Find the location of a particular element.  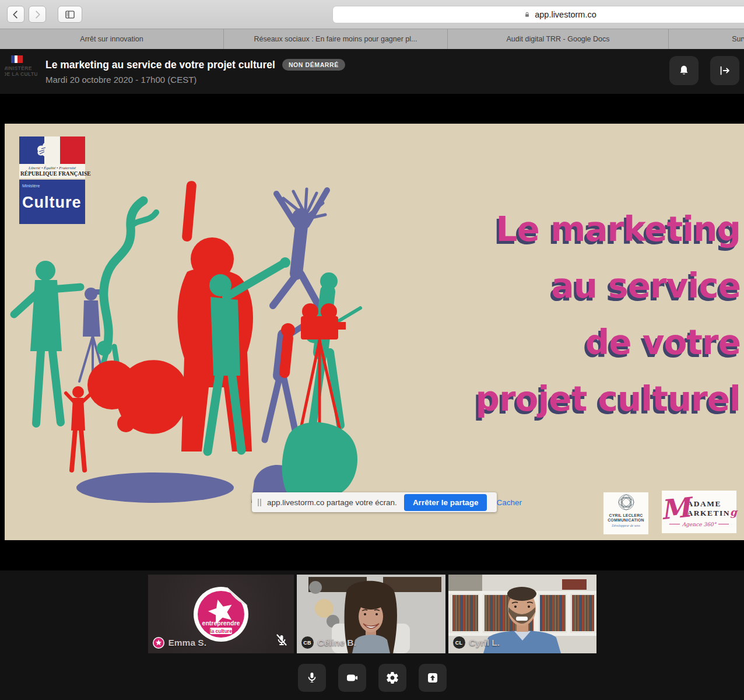

sticker-line2: la culture is located at coordinates (221, 631).